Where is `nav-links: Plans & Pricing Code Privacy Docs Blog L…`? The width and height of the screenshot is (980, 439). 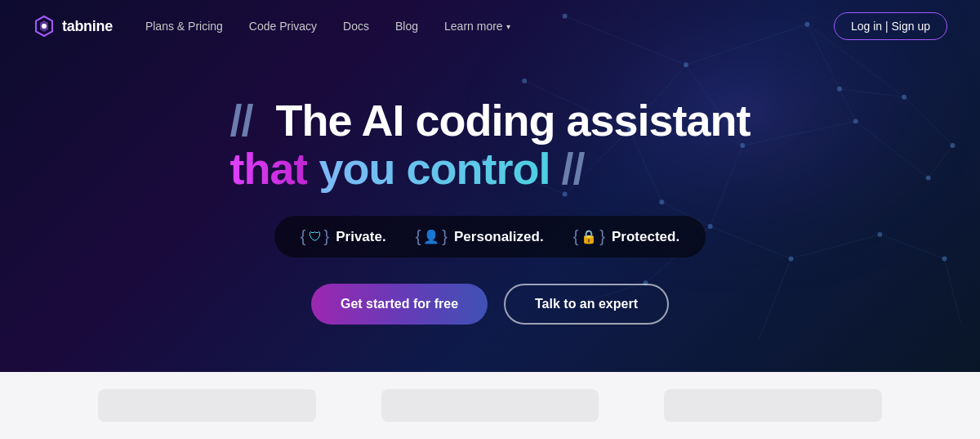 nav-links: Plans & Pricing Code Privacy Docs Blog L… is located at coordinates (490, 26).